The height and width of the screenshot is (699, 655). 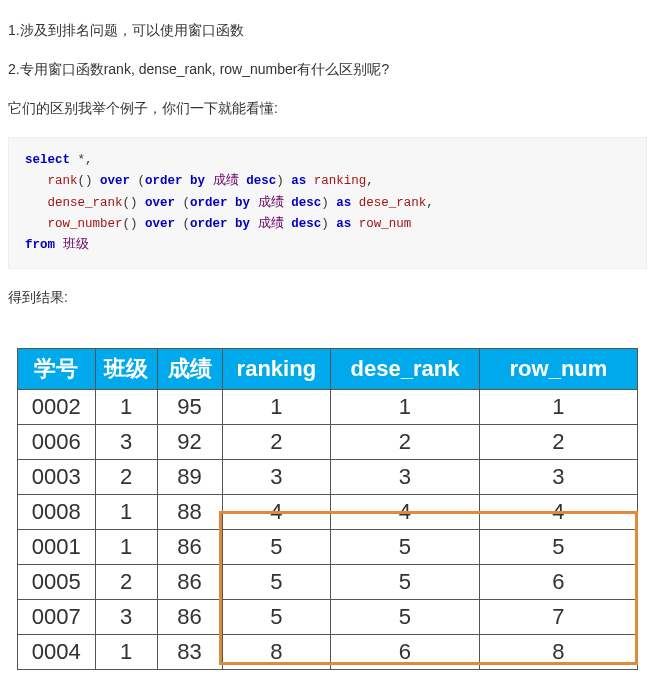 What do you see at coordinates (328, 618) in the screenshot?
I see `table-row: 0007386557` at bounding box center [328, 618].